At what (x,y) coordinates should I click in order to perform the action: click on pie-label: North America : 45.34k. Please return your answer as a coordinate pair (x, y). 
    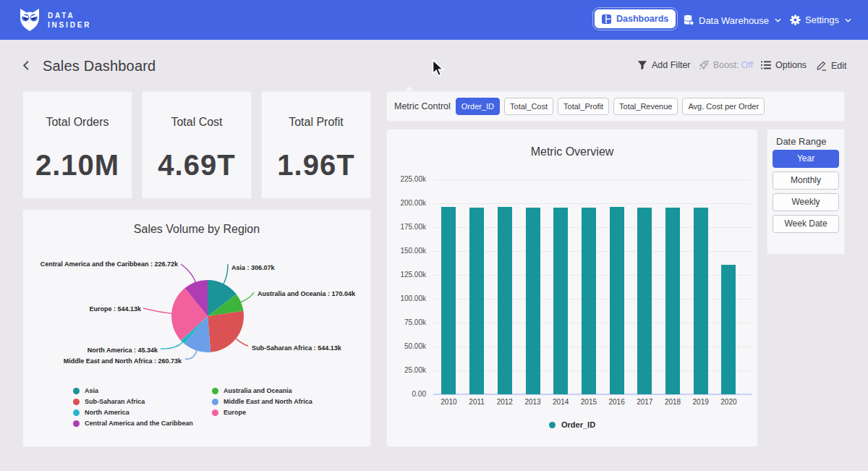
    Looking at the image, I should click on (123, 350).